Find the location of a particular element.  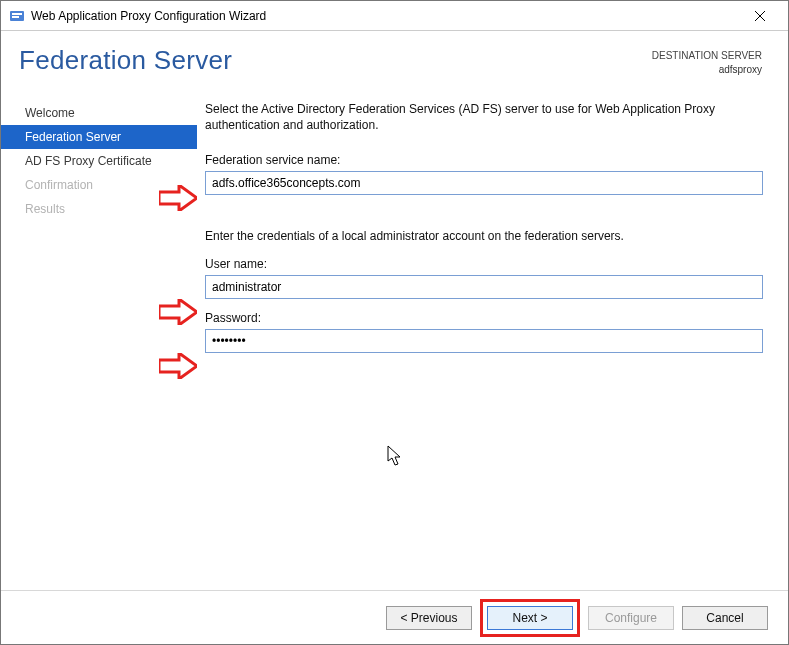

next-button: Next > is located at coordinates (530, 618).